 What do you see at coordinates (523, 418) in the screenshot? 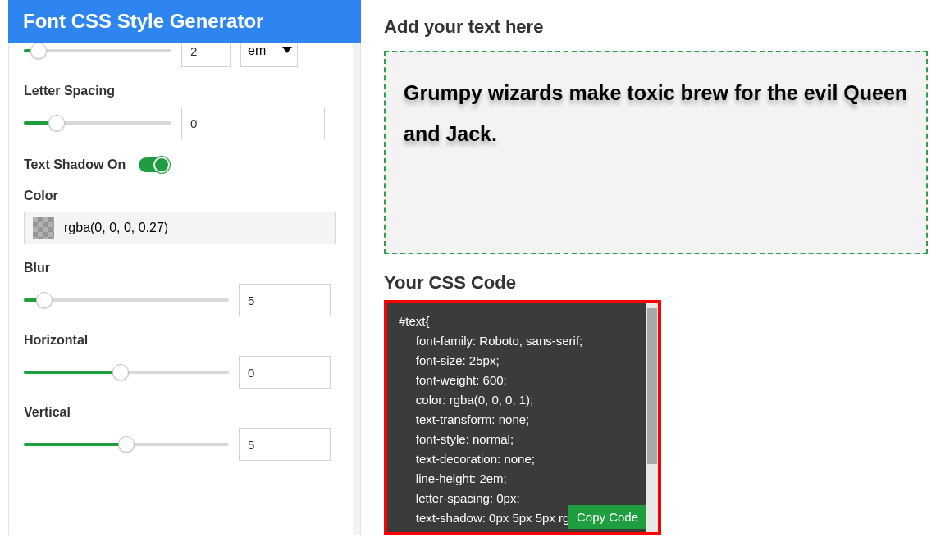
I see `css-code-box: #text{ font-family: Roboto, sans-serif; …` at bounding box center [523, 418].